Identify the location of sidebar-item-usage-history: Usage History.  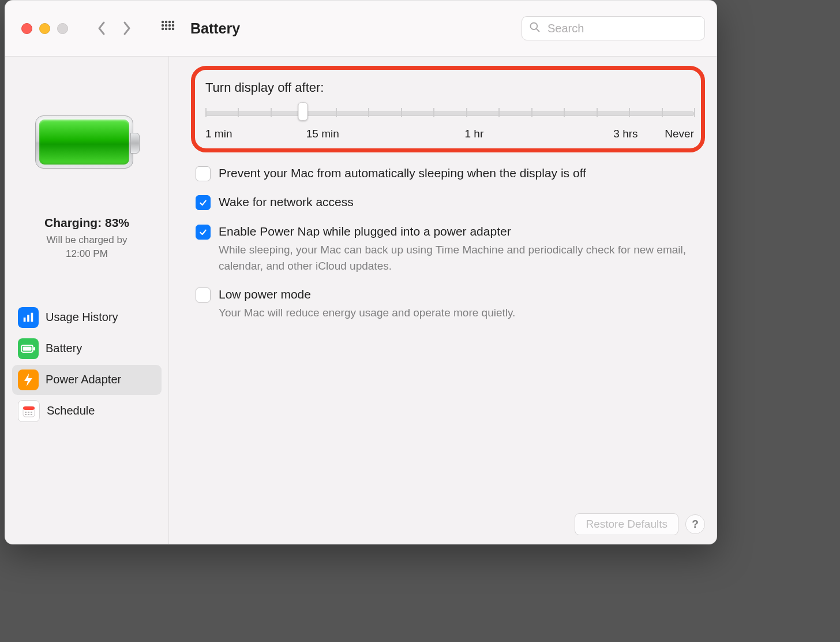
(87, 318).